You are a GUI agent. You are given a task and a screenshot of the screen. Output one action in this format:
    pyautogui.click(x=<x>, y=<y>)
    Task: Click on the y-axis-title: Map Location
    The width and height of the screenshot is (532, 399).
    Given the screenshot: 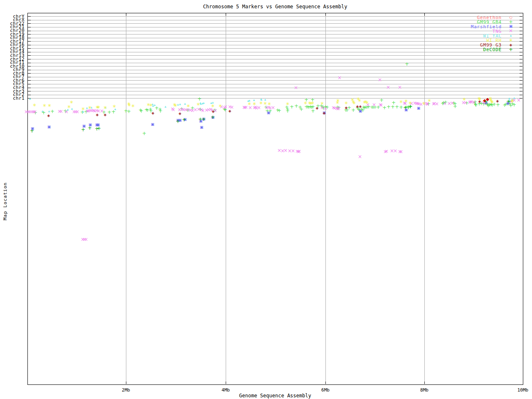 What is the action you would take?
    pyautogui.click(x=5, y=201)
    